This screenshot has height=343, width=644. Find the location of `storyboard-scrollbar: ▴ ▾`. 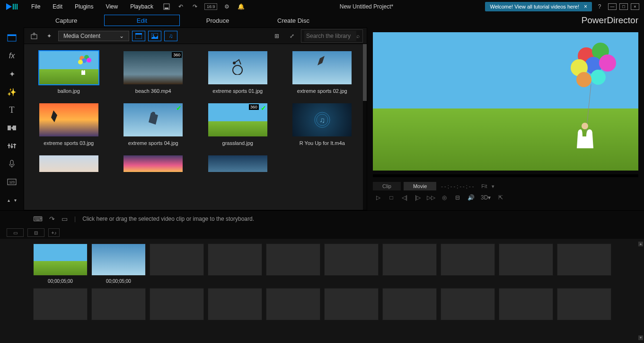

storyboard-scrollbar: ▴ ▾ is located at coordinates (641, 291).